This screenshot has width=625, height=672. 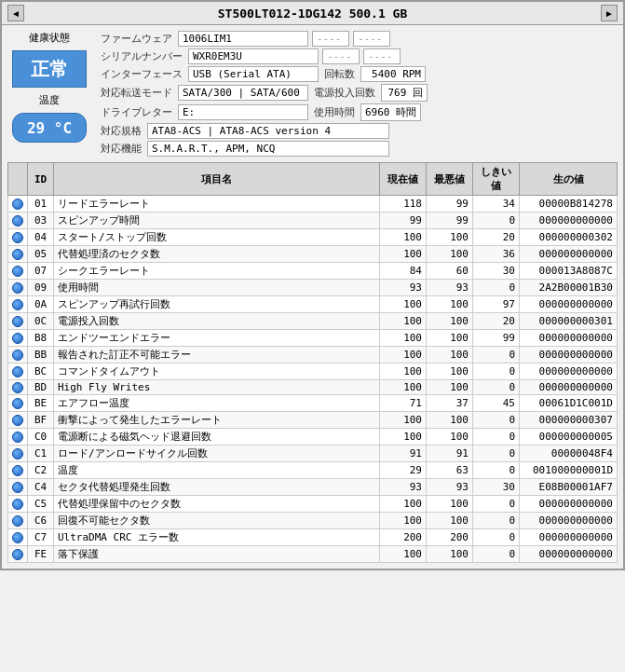 I want to click on row-id: 05, so click(x=41, y=254).